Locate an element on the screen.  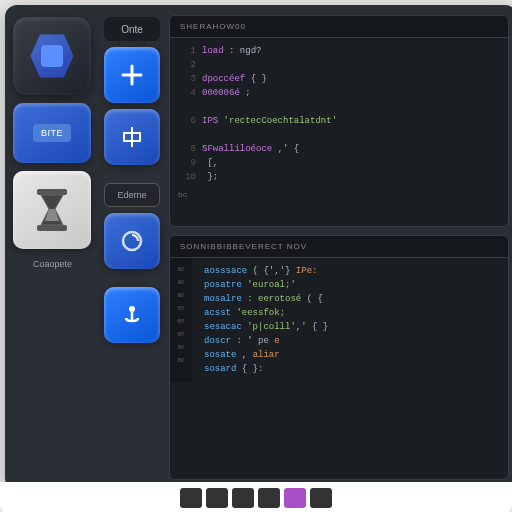
panel-bottom-title: SONNIBBIBBEVERECT NOV is located at coordinates (339, 247).